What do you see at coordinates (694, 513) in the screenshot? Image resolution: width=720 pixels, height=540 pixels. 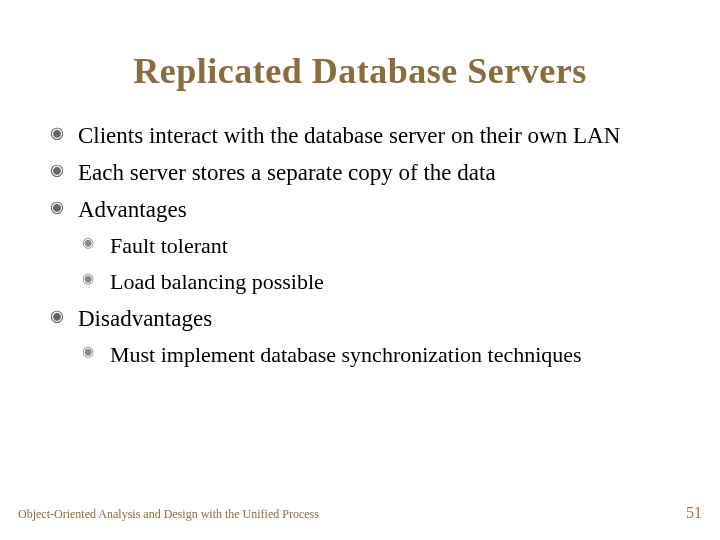 I see `page-number: 51` at bounding box center [694, 513].